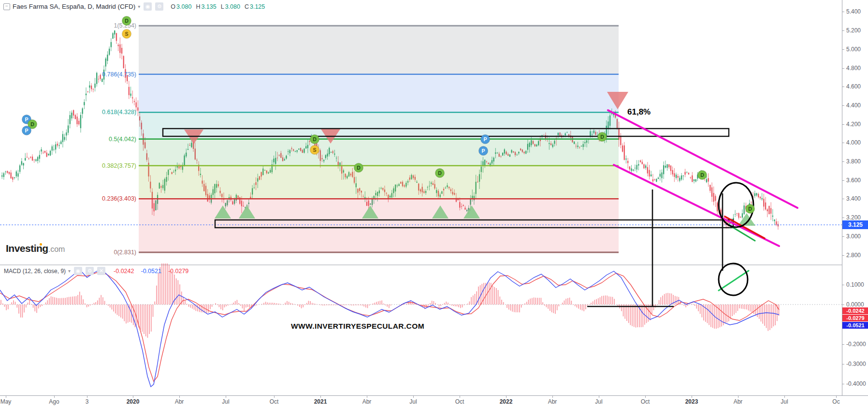  Describe the element at coordinates (854, 161) in the screenshot. I see `price-axis-label: 3.800` at that location.